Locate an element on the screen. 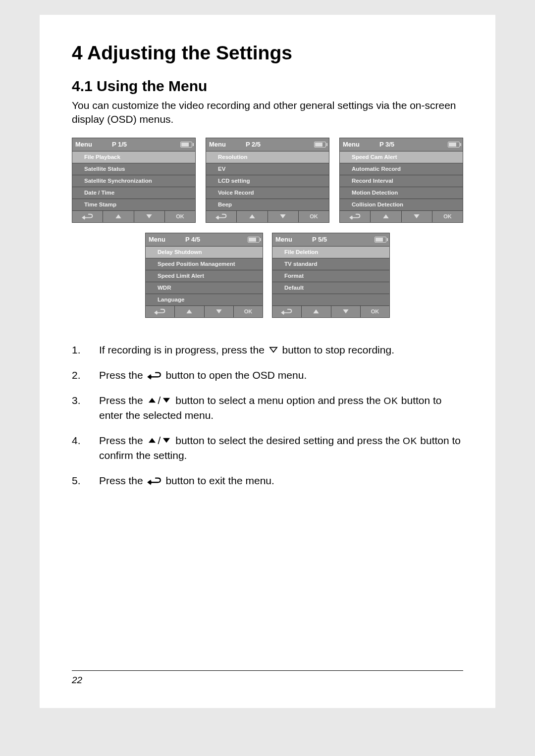 The height and width of the screenshot is (756, 535). menu-header: Menu P 3/5 is located at coordinates (401, 145).